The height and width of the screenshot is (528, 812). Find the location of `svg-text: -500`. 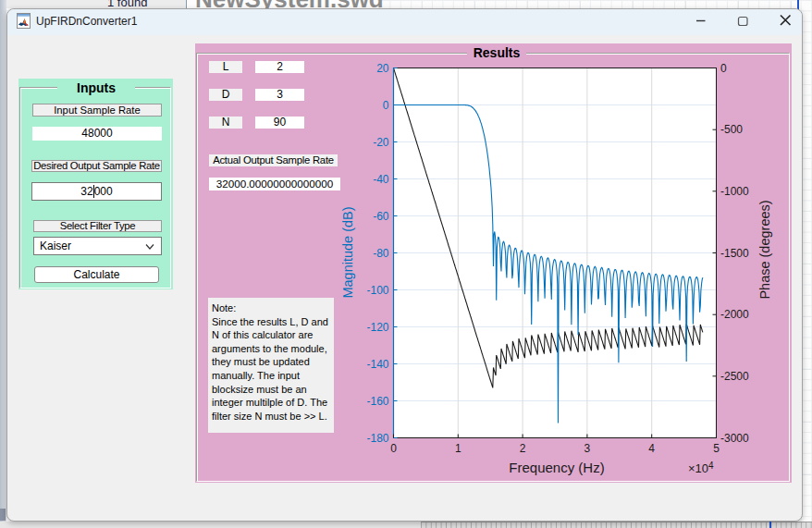

svg-text: -500 is located at coordinates (732, 129).